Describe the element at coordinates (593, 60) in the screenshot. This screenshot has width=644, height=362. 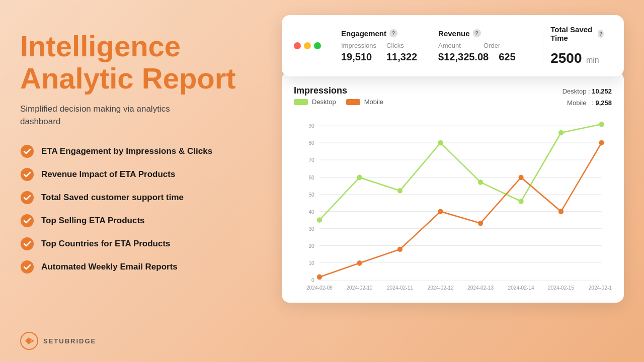
I see `total-time-unit: min` at that location.